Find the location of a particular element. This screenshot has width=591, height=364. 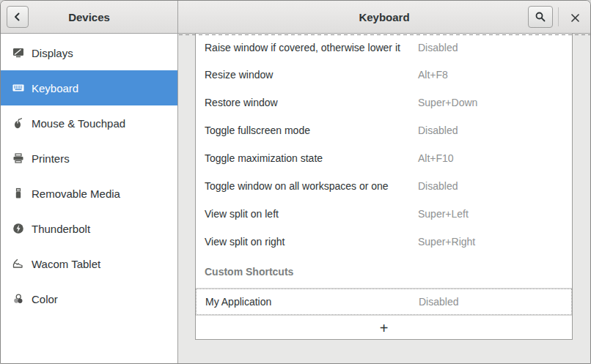

shortcut-label: My Application is located at coordinates (238, 302).